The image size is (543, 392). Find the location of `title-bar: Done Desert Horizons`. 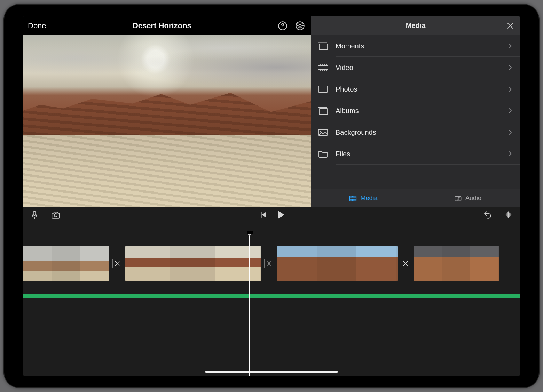

title-bar: Done Desert Horizons is located at coordinates (167, 26).